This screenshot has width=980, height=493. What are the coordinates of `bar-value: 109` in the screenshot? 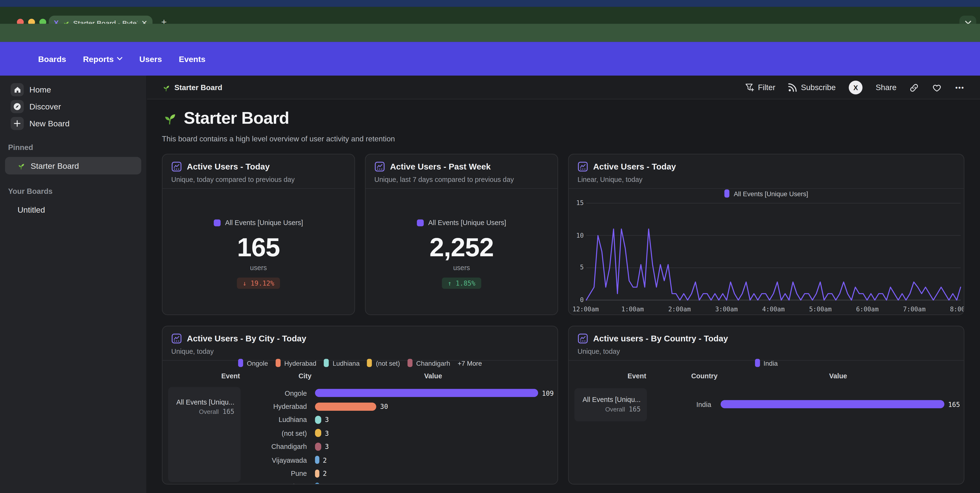 It's located at (548, 393).